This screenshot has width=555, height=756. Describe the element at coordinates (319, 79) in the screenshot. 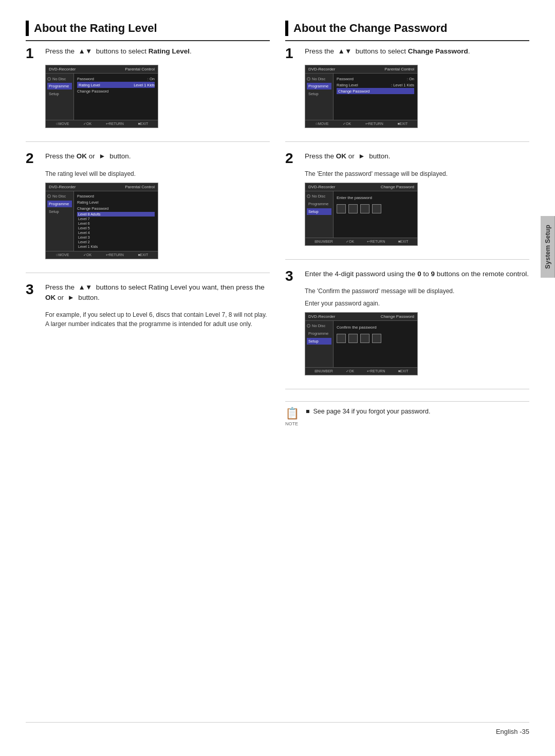

I see `dvd-no-disc-r1: No Disc` at that location.